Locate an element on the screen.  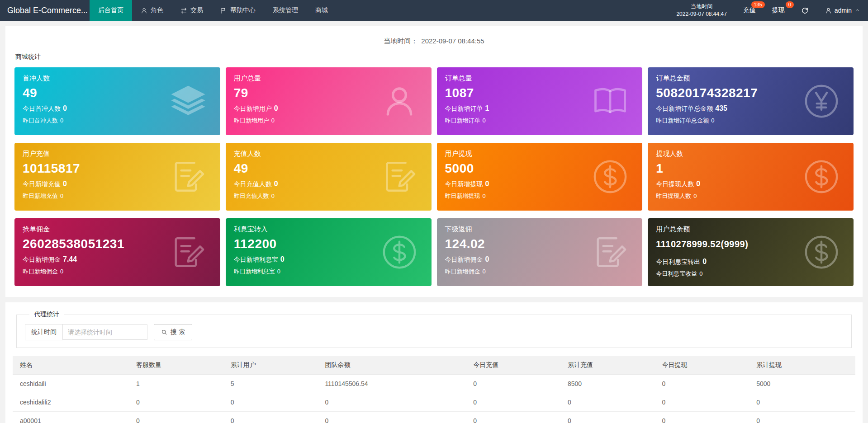
admin-menu: admin is located at coordinates (843, 10).